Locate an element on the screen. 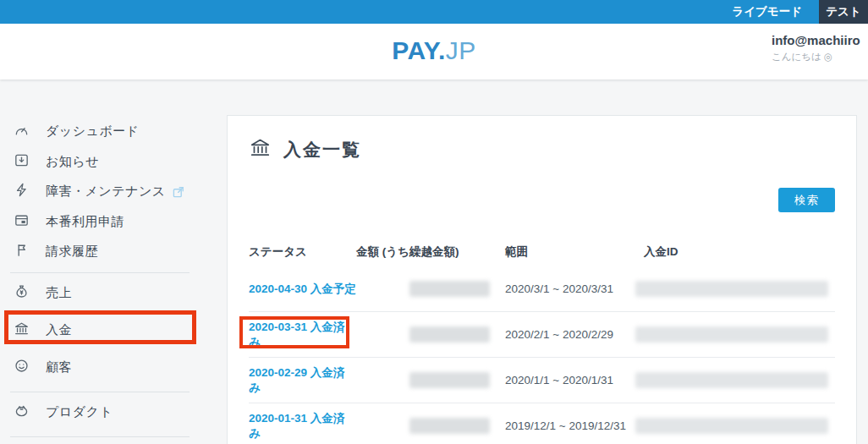 The height and width of the screenshot is (444, 868). page-title: 入金一覧 is located at coordinates (322, 150).